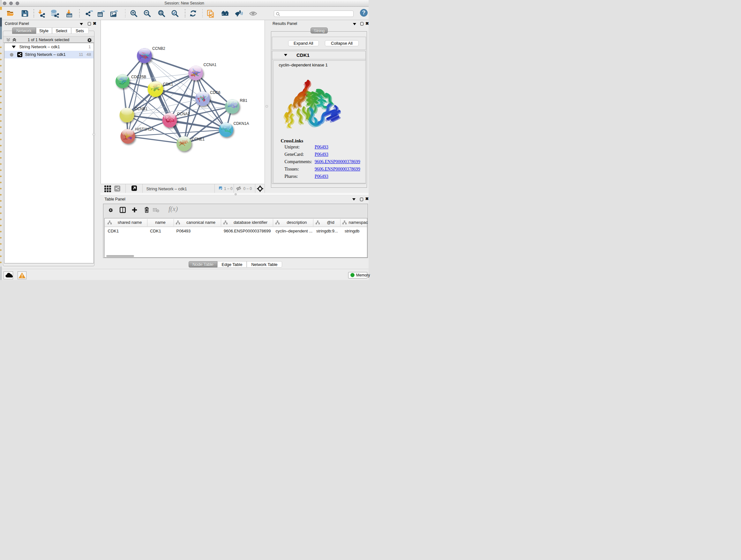 This screenshot has height=560, width=741. What do you see at coordinates (139, 77) in the screenshot?
I see `svg-text: CDC25B` at bounding box center [139, 77].